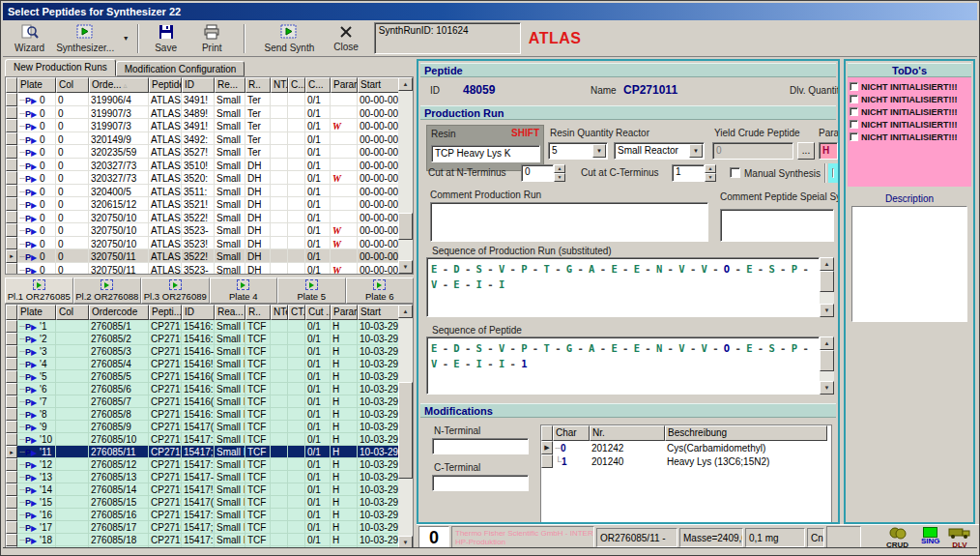 This screenshot has width=980, height=556. I want to click on table-row: ┄P▶ 00320327/73ATLAS 2!3510!SmallDH0/100…, so click(209, 165).